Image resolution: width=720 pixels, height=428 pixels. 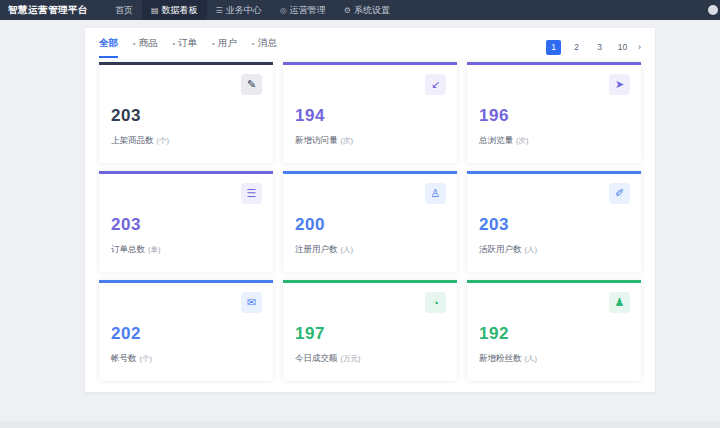 What do you see at coordinates (594, 48) in the screenshot?
I see `pagination: 1 2 3 10 ›` at bounding box center [594, 48].